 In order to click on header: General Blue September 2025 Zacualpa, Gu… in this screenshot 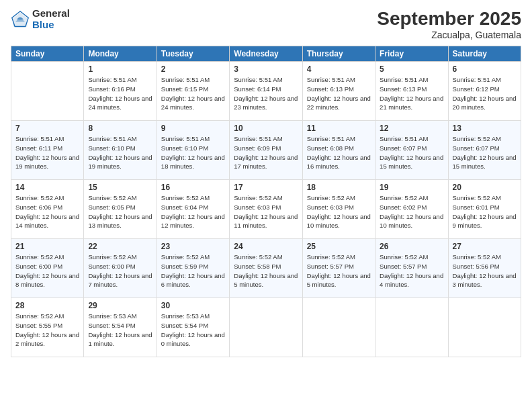, I will do `click(266, 24)`.